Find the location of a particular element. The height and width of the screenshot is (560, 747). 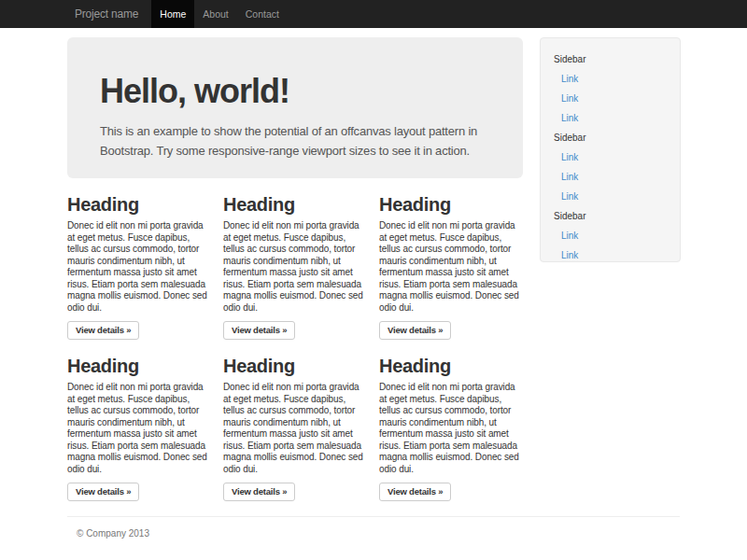

sidebar-column: SidebarLinkLinkLinkSidebarLinkLinkLinkSi… is located at coordinates (611, 149).